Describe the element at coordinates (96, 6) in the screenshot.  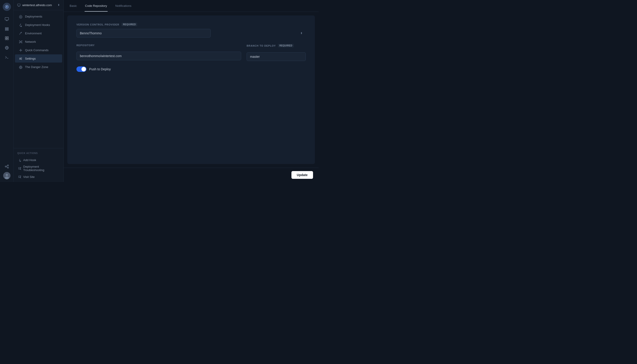
I see `tab-code-repository: Code Repository` at that location.